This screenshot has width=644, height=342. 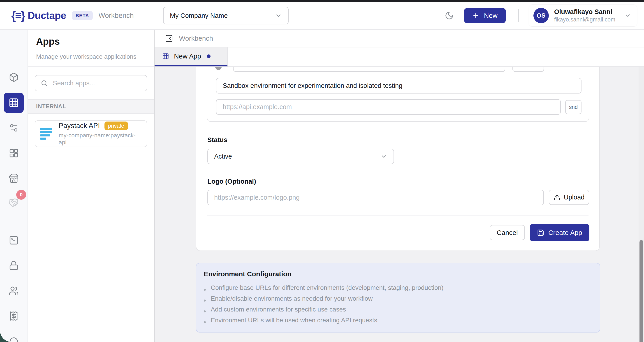 I want to click on base-url-input, so click(x=388, y=107).